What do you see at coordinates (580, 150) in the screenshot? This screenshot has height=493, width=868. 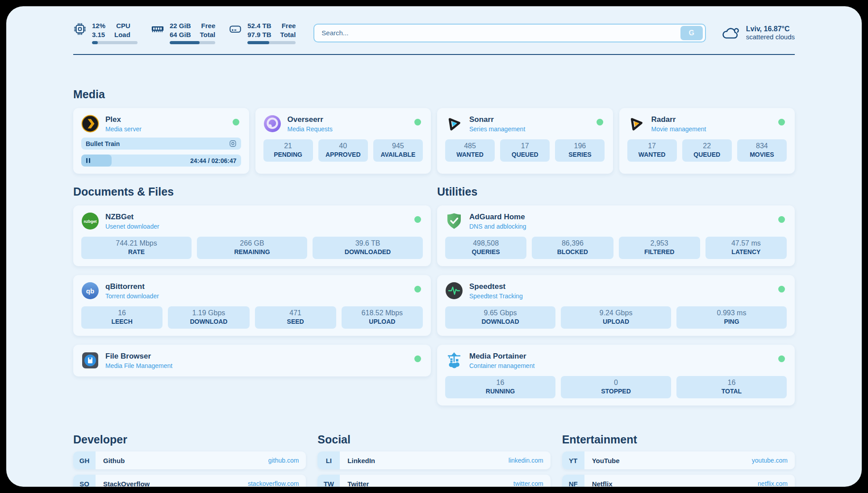 I see `stat-cell: 196SERIES` at bounding box center [580, 150].